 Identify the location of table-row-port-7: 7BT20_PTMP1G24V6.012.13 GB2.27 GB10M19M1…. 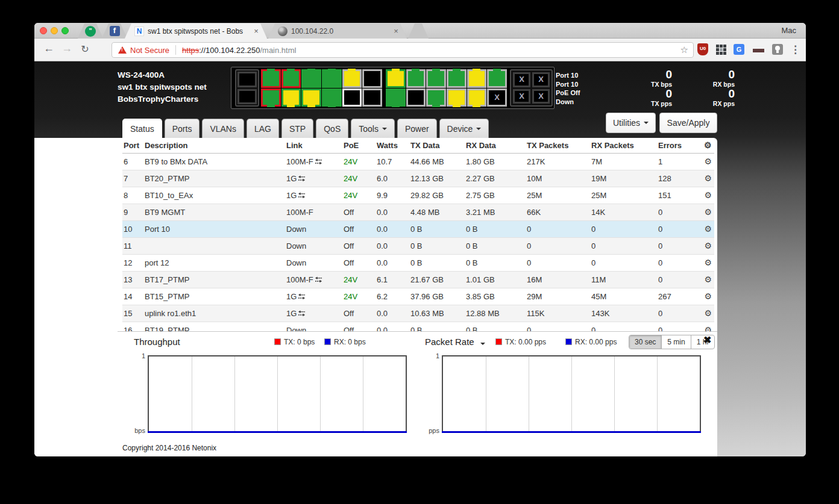
(418, 178).